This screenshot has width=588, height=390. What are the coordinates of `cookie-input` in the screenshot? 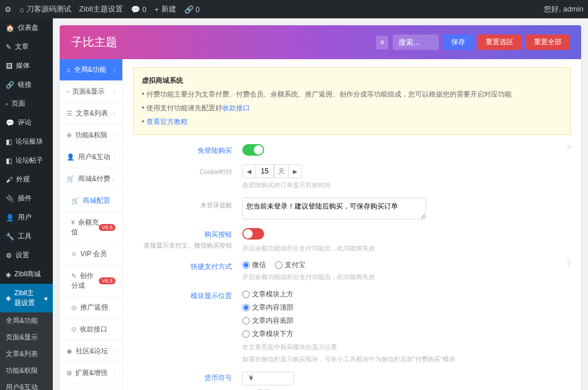 It's located at (265, 171).